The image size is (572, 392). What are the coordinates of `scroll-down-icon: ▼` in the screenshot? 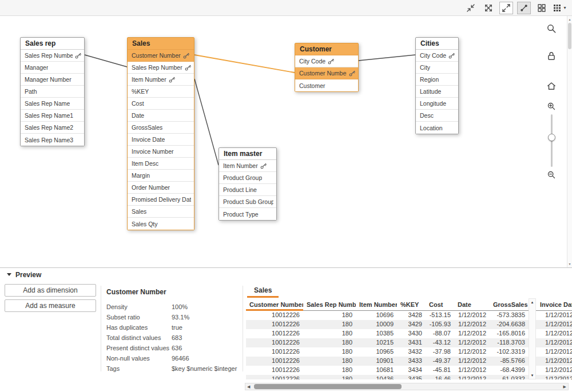 It's located at (532, 375).